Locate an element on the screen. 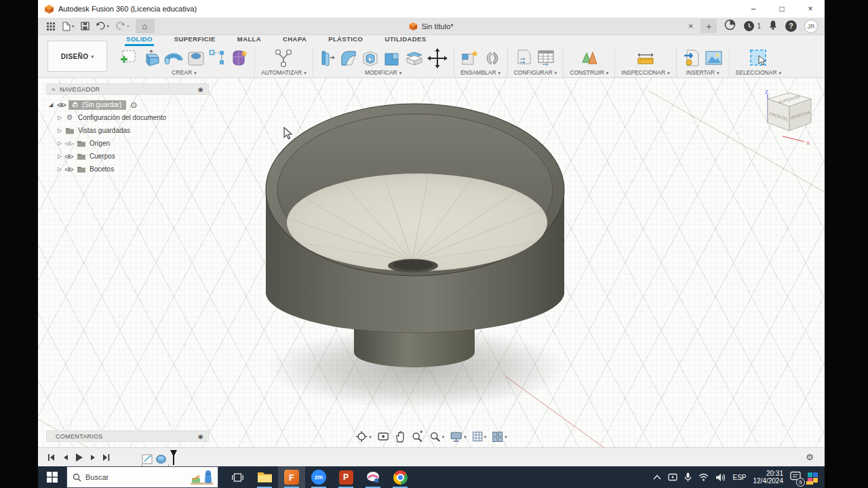 The width and height of the screenshot is (868, 488). user-avatar: JR is located at coordinates (811, 26).